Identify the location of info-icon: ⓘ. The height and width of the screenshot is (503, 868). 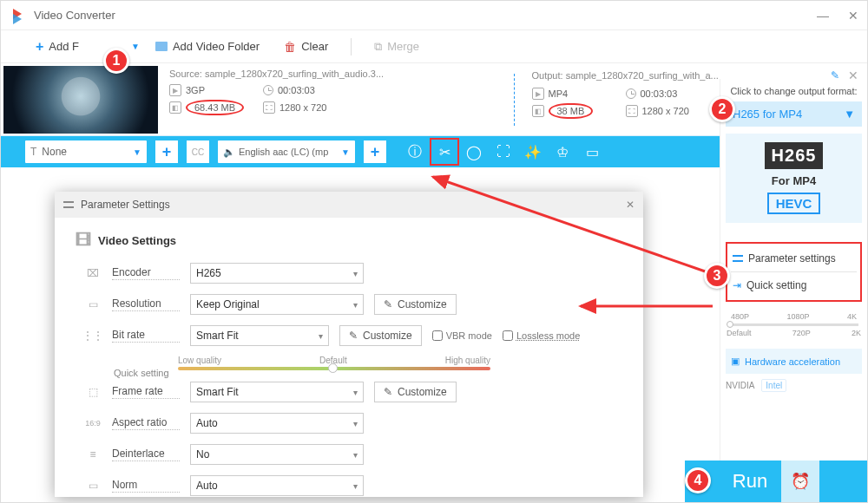
(415, 152).